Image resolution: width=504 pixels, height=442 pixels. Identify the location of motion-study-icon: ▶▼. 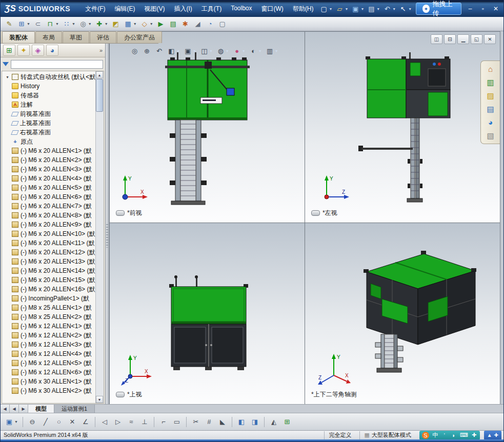
(161, 24).